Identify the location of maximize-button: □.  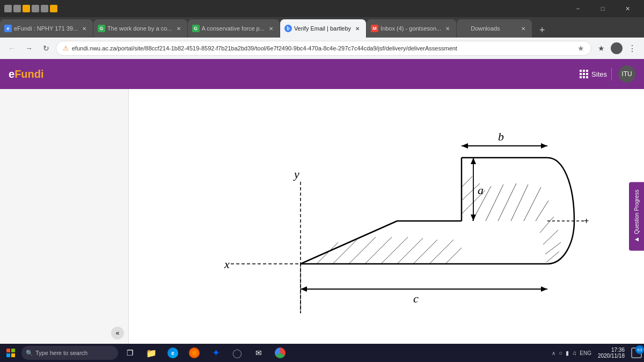
(603, 9).